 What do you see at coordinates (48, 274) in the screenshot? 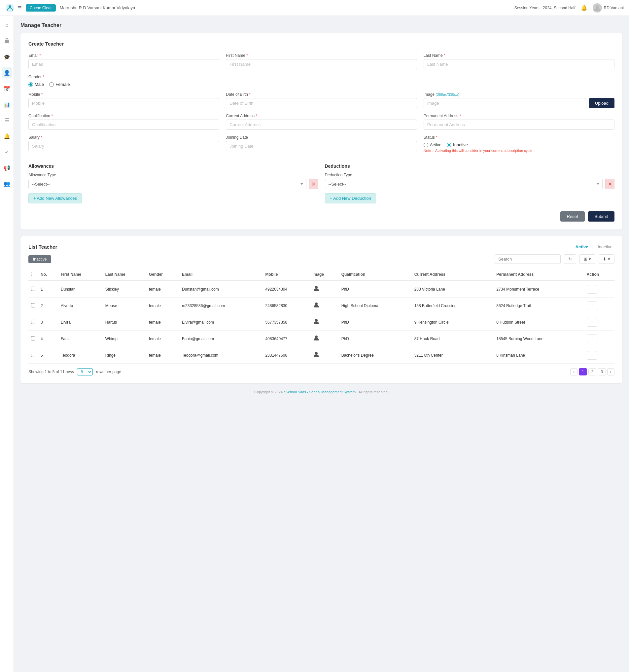
I see `header-no: No.` at bounding box center [48, 274].